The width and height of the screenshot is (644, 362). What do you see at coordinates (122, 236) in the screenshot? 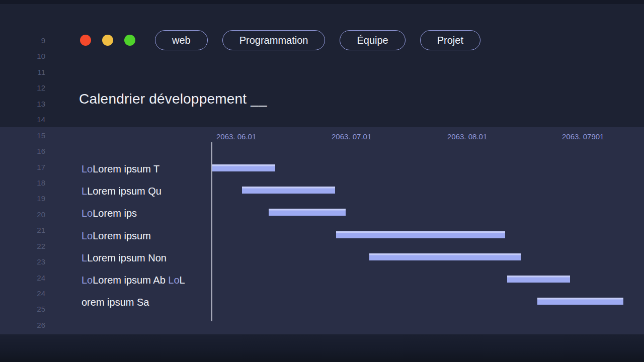
I see `task-label-segment: Lorem ipsum` at bounding box center [122, 236].